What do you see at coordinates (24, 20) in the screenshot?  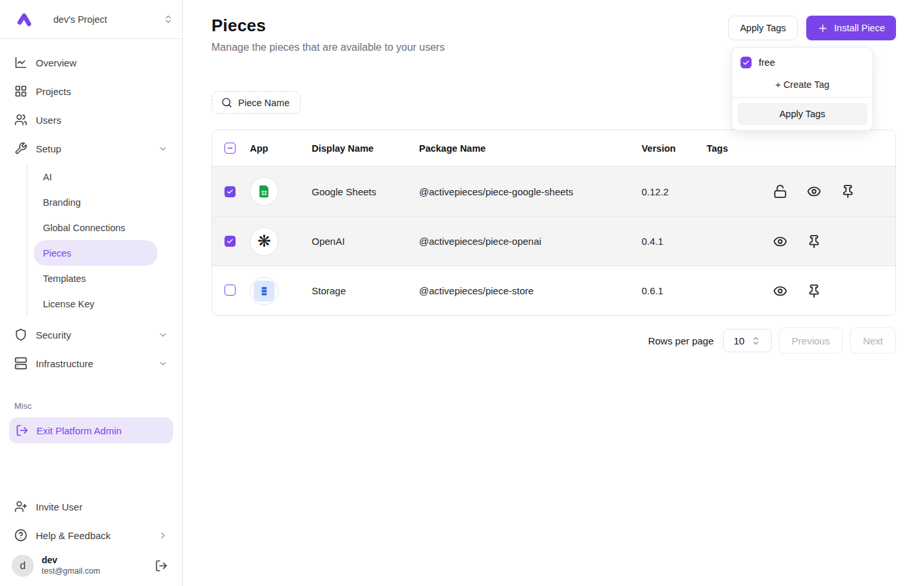 I see `activepieces-logo-icon` at bounding box center [24, 20].